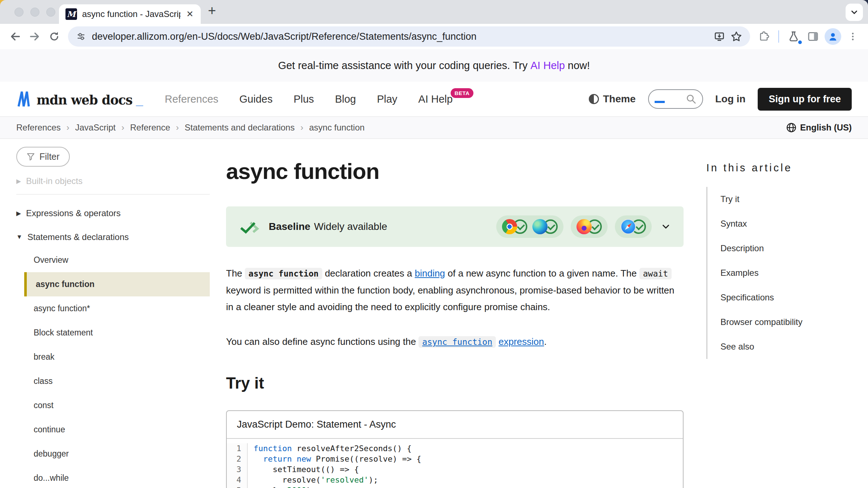  I want to click on sidebar-item-async-function: async function*, so click(113, 309).